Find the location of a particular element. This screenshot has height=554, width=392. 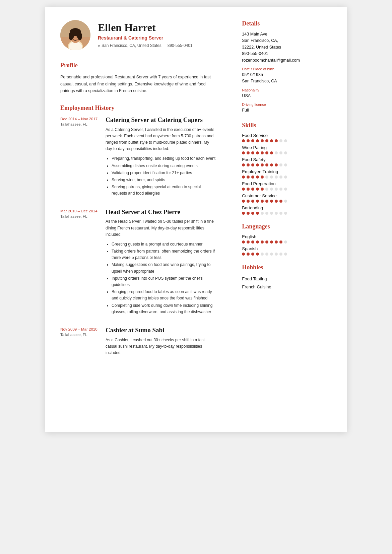

skill-name: Food Preperation is located at coordinates (289, 184).